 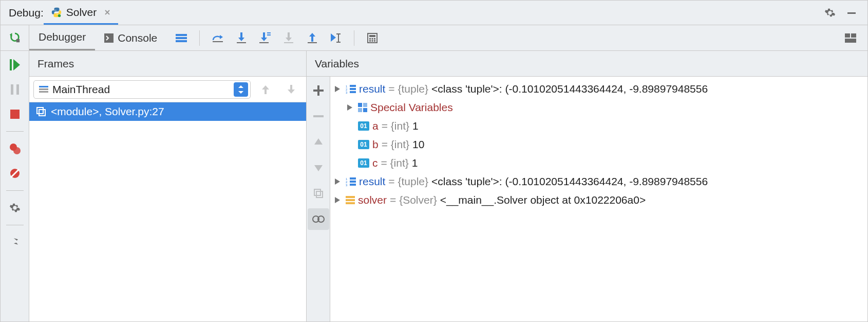 I want to click on tuple-icon: 123, so click(x=351, y=89).